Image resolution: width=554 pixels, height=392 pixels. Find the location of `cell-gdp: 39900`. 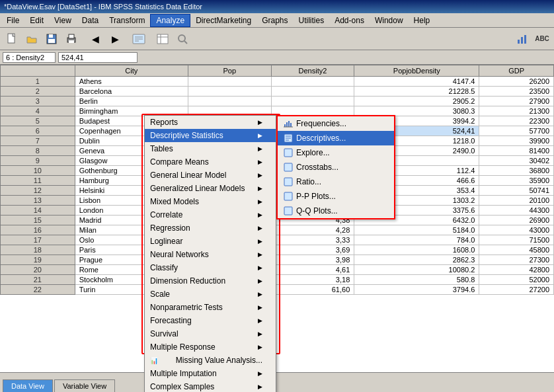

cell-gdp: 39900 is located at coordinates (517, 141).